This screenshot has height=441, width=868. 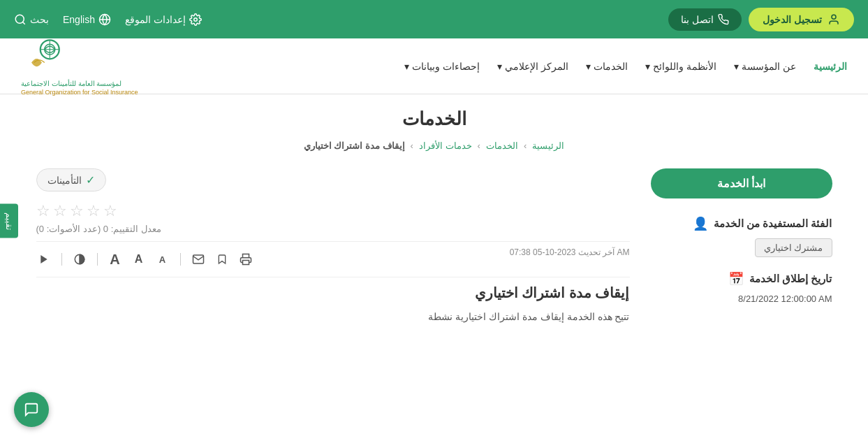 I want to click on top-bar-left: إعدادات الموقع English بحث, so click(x=108, y=20).